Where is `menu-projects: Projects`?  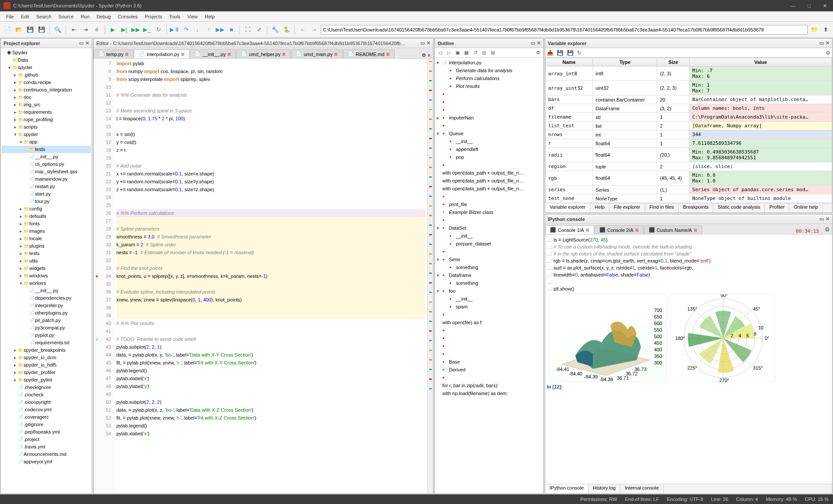 menu-projects: Projects is located at coordinates (154, 17).